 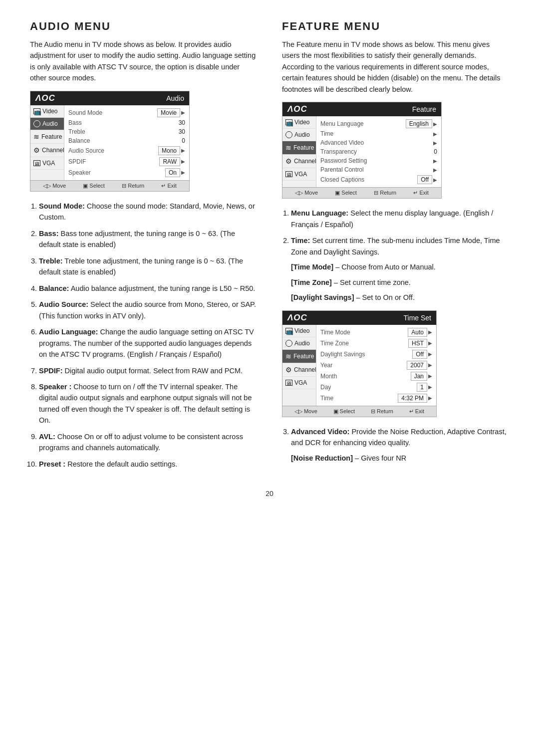 What do you see at coordinates (148, 442) in the screenshot?
I see `list-item-9: AVL: Choose On or off to adjust volume t…` at bounding box center [148, 442].